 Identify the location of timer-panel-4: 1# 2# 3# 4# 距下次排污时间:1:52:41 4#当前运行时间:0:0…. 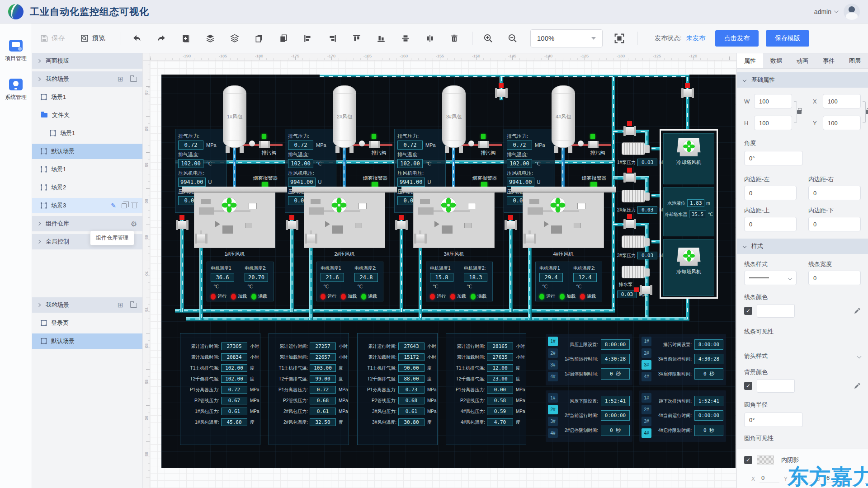
(683, 416).